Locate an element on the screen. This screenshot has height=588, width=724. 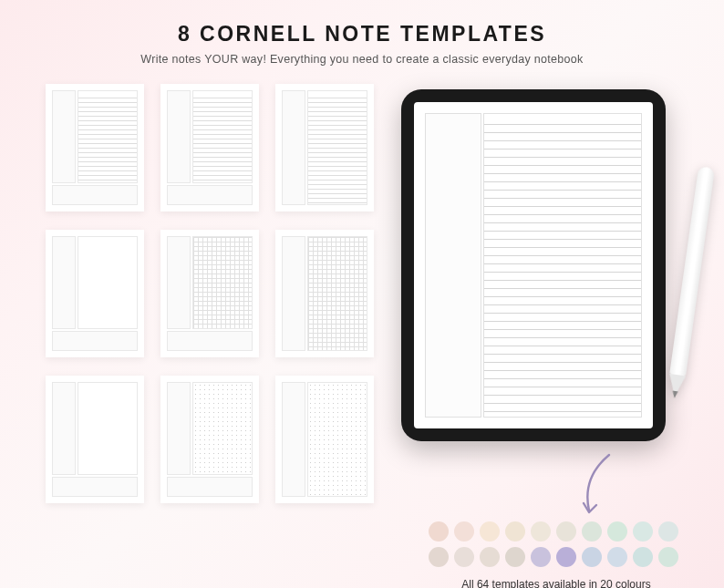
swatch-caption: All 64 templates available in 20 colours is located at coordinates (556, 583).